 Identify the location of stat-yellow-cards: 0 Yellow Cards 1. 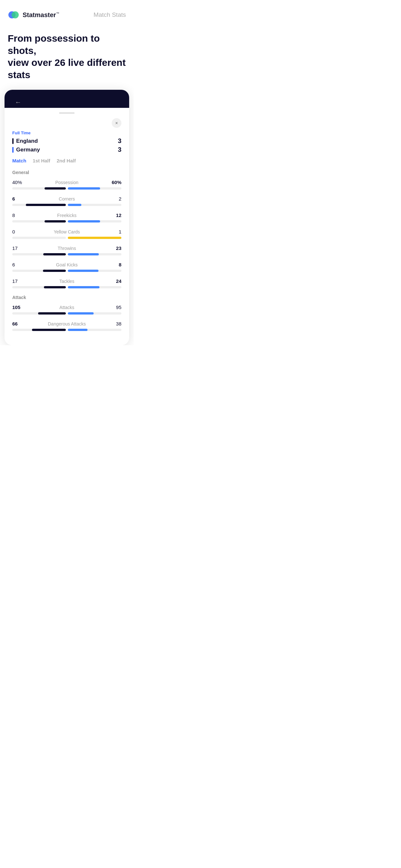
(67, 234).